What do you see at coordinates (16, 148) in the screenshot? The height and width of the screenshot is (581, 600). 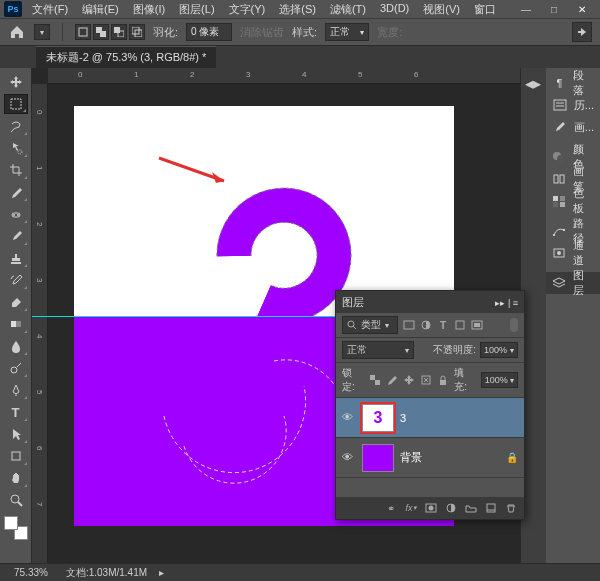 I see `quick-select-tool` at bounding box center [16, 148].